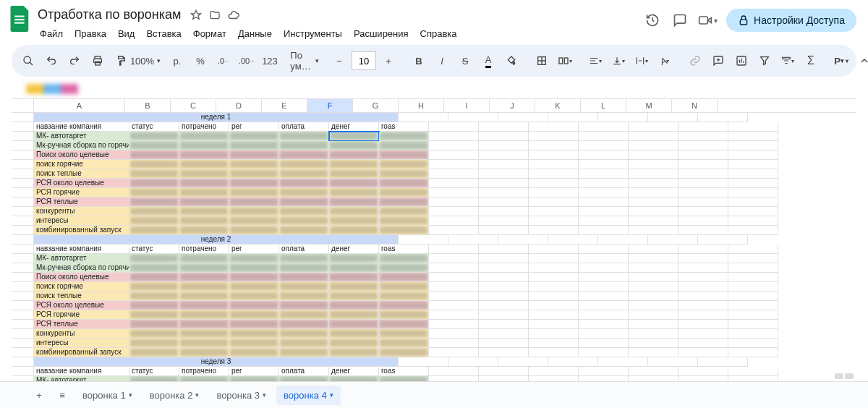  I want to click on decrease-decimal-button: .0←, so click(224, 61).